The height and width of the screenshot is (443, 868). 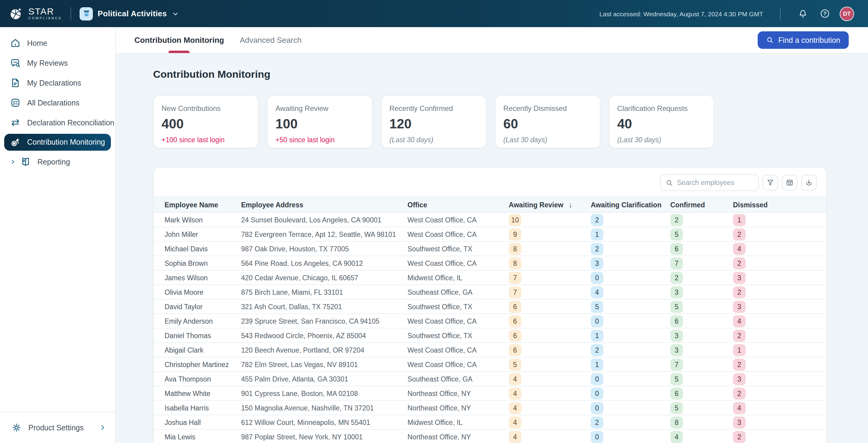 I want to click on confirmed-badge: 4, so click(x=677, y=437).